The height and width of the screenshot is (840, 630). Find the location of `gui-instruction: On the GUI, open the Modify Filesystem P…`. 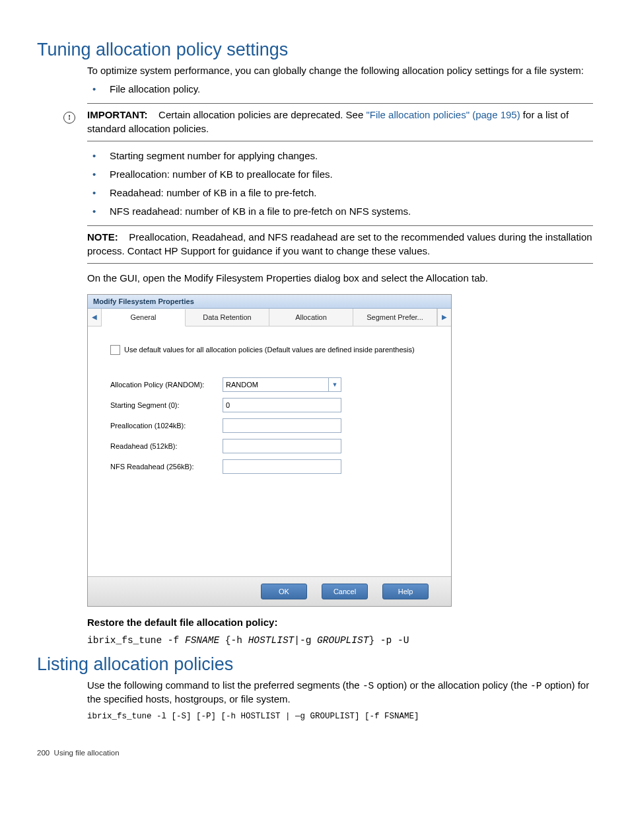

gui-instruction: On the GUI, open the Modify Filesystem P… is located at coordinates (340, 278).